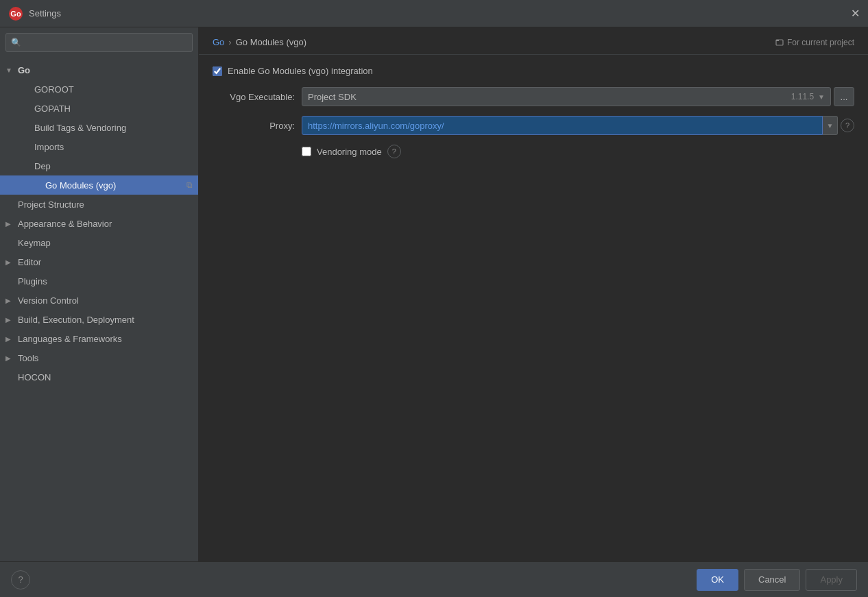  I want to click on sidebar-item-editor-label: Editor, so click(106, 262).